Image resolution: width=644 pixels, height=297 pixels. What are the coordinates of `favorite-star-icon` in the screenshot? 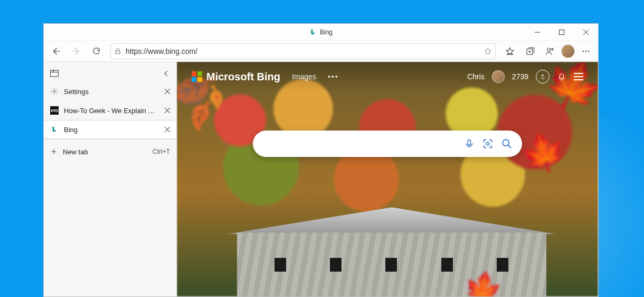 It's located at (488, 51).